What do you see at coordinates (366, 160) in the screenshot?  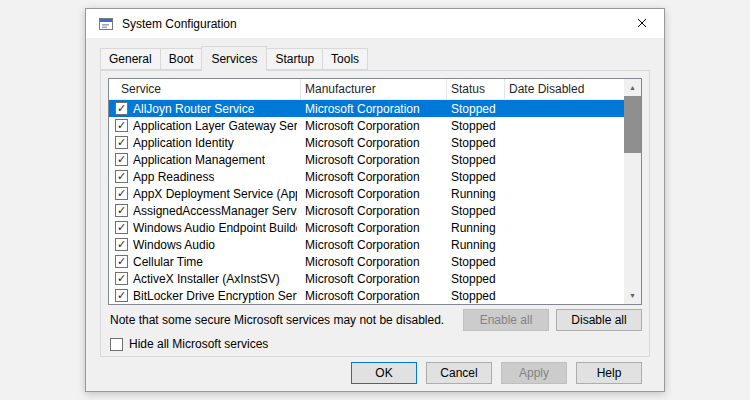 I see `table-row: ✓Application ManagementMicrosoft Corpora…` at bounding box center [366, 160].